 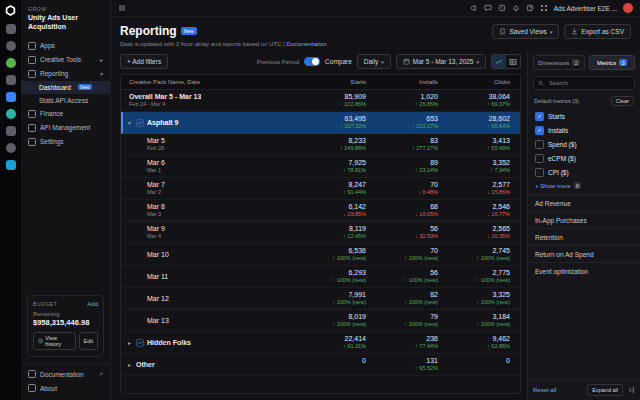 I want to click on show-more-button: + Show more 8, so click(x=584, y=186).